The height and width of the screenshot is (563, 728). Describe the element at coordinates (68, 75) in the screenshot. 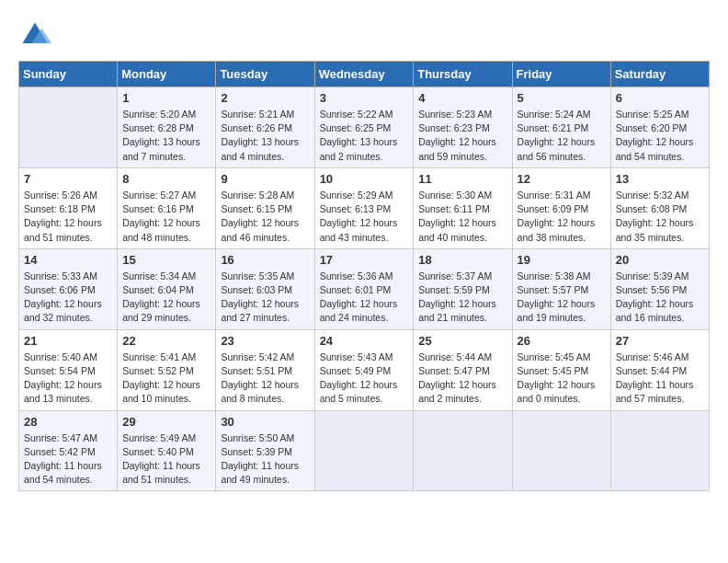

I see `weekday-header-sunday: Sunday` at that location.